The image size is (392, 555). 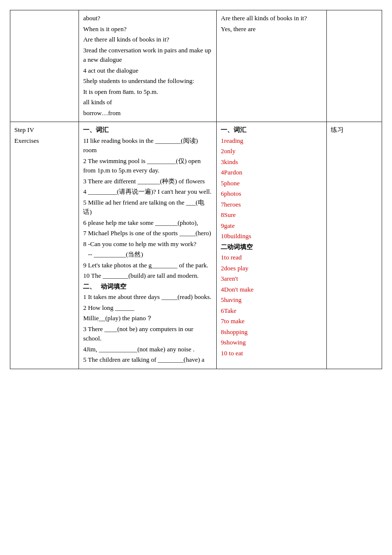 What do you see at coordinates (272, 279) in the screenshot?
I see `ans-v3: 3aren't` at bounding box center [272, 279].